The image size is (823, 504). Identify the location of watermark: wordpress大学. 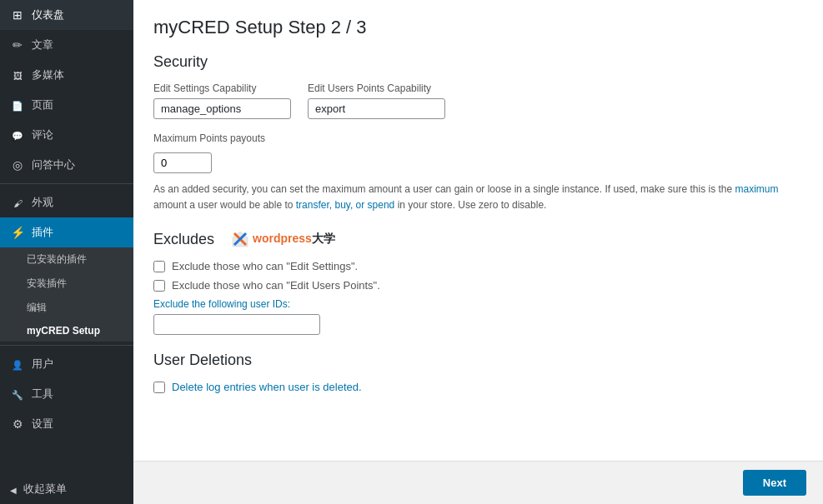
(284, 239).